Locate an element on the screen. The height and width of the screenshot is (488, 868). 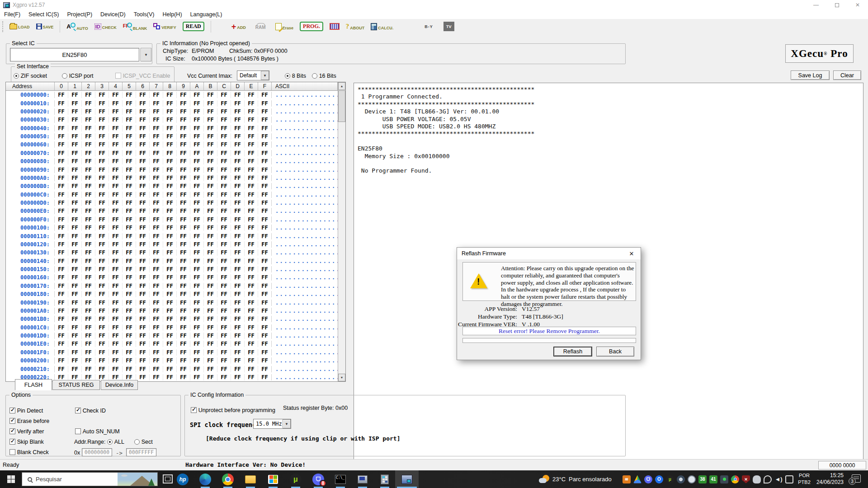
temp41-tray-icon: 41 is located at coordinates (713, 479).